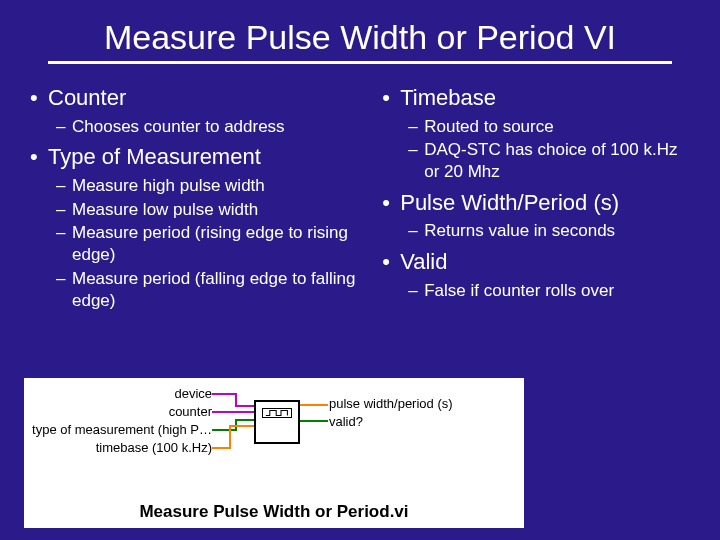 The image size is (720, 540). Describe the element at coordinates (277, 413) in the screenshot. I see `pulse-glyph-icon` at that location.